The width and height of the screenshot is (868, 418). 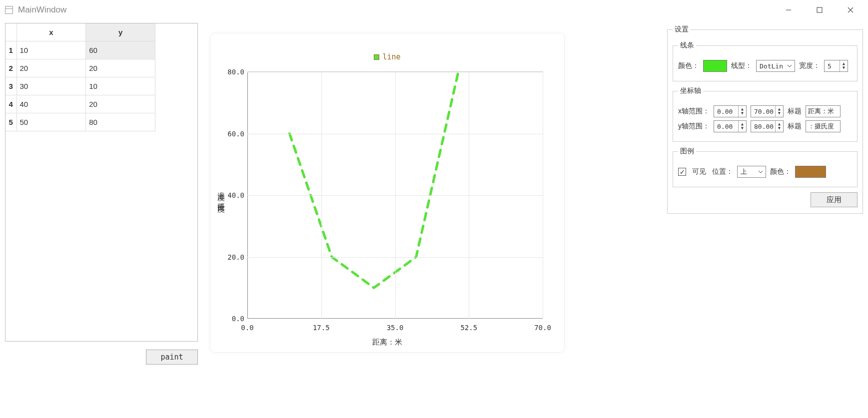 What do you see at coordinates (11, 50) in the screenshot?
I see `table-row-header: 1` at bounding box center [11, 50].